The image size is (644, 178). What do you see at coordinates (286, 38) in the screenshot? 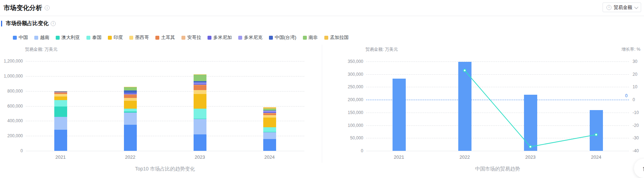
I see `legend-label: 中国(台湾)` at bounding box center [286, 38].